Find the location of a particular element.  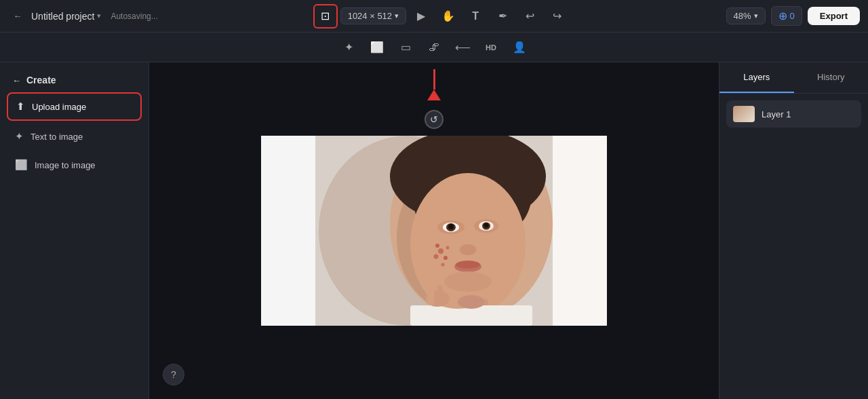

fit-to-screen-button: ⊡ is located at coordinates (326, 16).